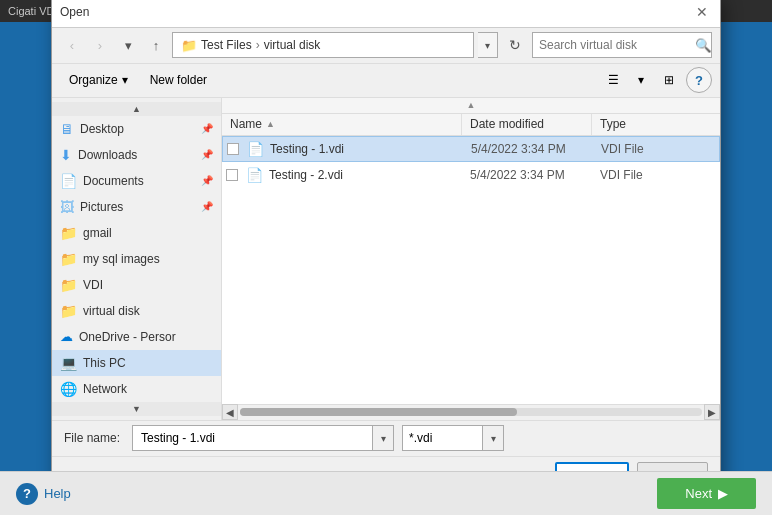 The image size is (772, 515). What do you see at coordinates (471, 175) in the screenshot?
I see `table-row: 📄 Testing - 2.vdi 5/4/2022 3:34 PM VDI F…` at bounding box center [471, 175].